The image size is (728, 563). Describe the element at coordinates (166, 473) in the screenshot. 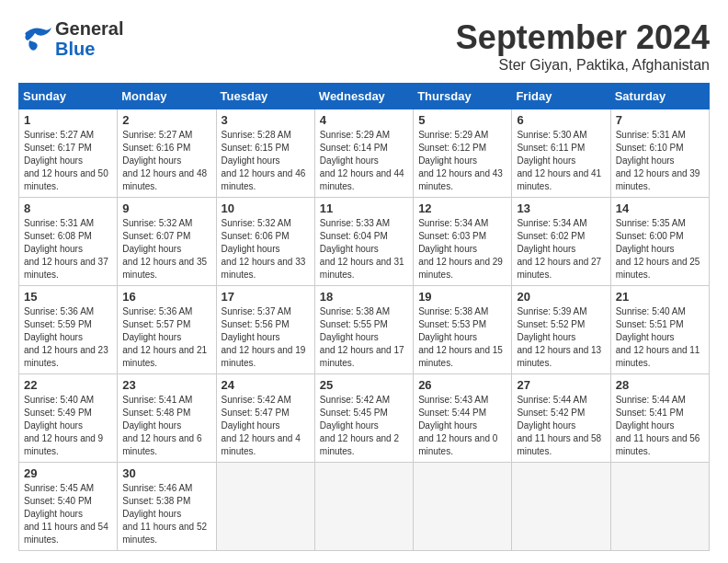

I see `day-number: 30` at that location.